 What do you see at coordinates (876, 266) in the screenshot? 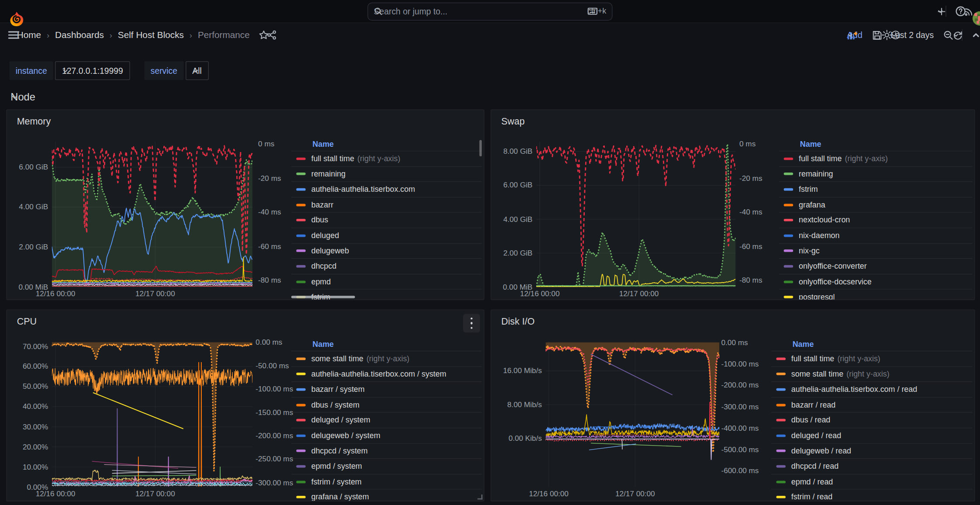
I see `legend-item: onlyoffice-converter` at bounding box center [876, 266].